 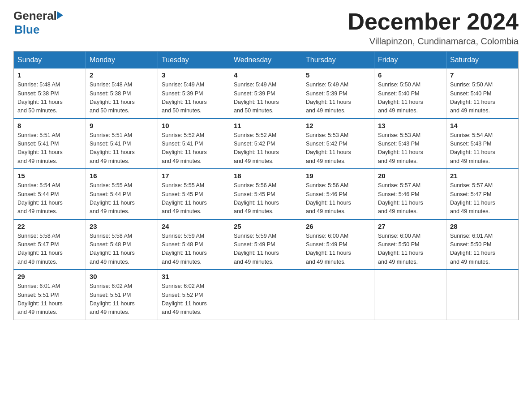 What do you see at coordinates (122, 176) in the screenshot?
I see `day-number: 16` at bounding box center [122, 176].